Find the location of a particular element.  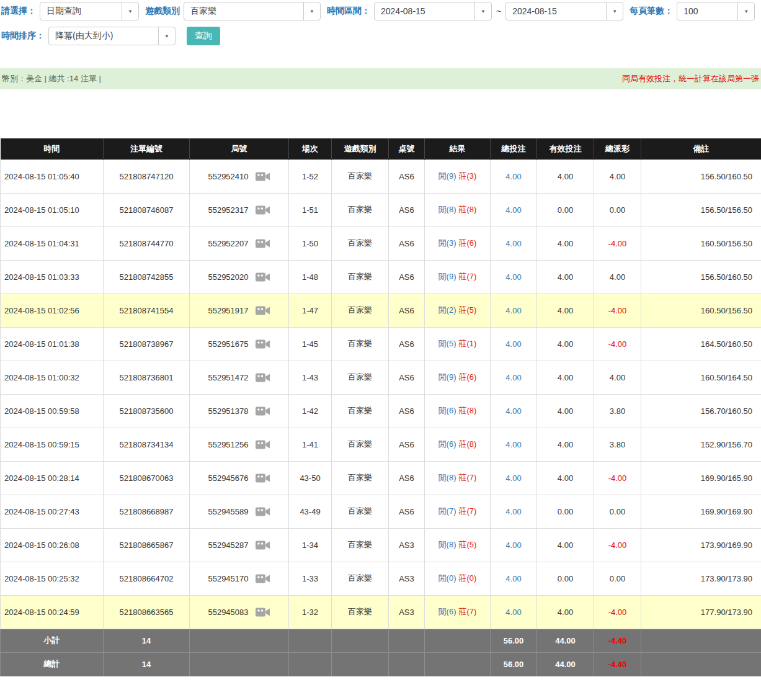

date-to-select: 2024-08-15 ▼ is located at coordinates (564, 11).